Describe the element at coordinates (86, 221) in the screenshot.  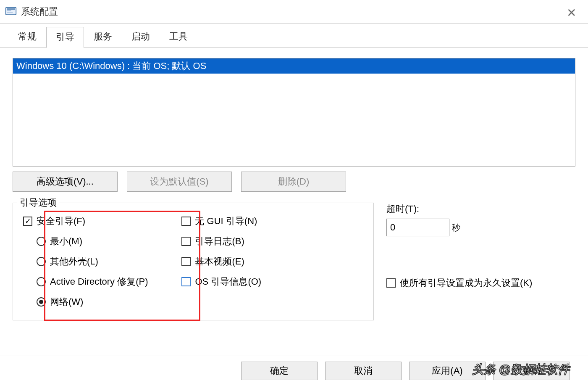
I see `safeboot-checkbox: ✓ 安全引导(F)` at that location.